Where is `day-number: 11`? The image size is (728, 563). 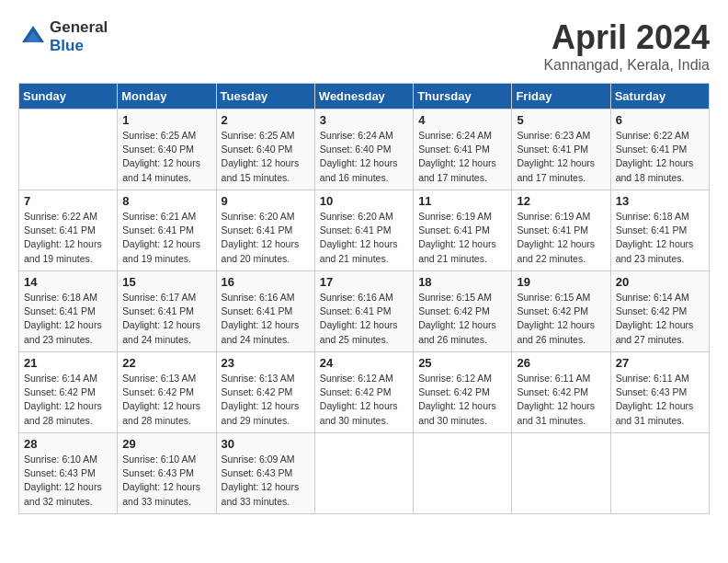
day-number: 11 is located at coordinates (462, 201).